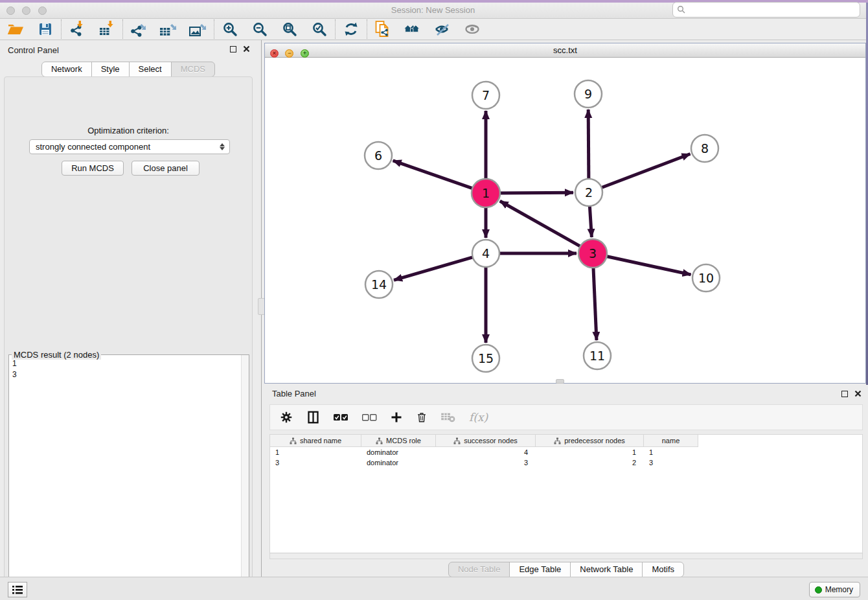 The width and height of the screenshot is (868, 600). What do you see at coordinates (293, 441) in the screenshot?
I see `column-namespace-icon` at bounding box center [293, 441].